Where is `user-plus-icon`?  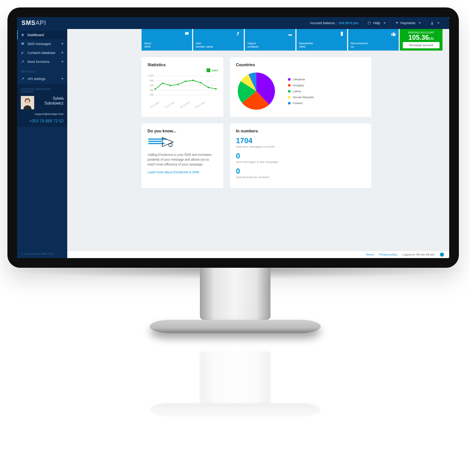 user-plus-icon is located at coordinates (239, 34).